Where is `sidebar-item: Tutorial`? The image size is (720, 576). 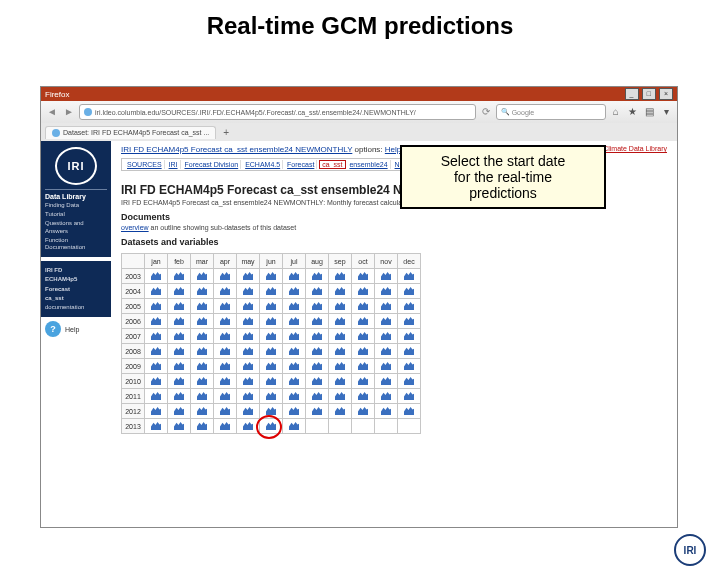
sidebar-item: Tutorial is located at coordinates (76, 214).